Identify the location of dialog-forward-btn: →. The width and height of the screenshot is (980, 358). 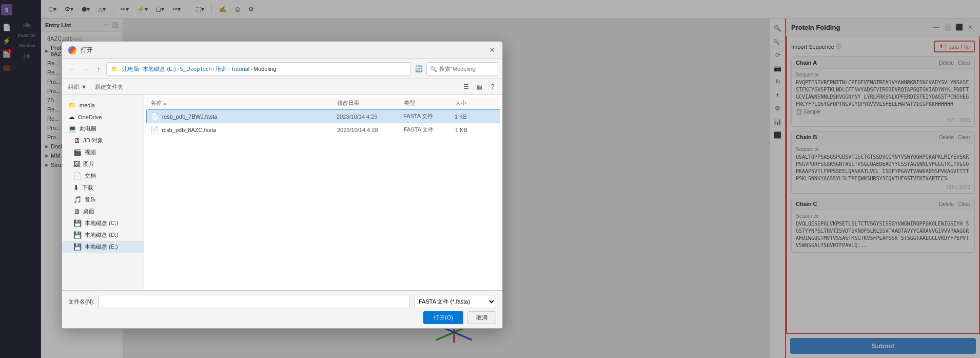
(85, 69).